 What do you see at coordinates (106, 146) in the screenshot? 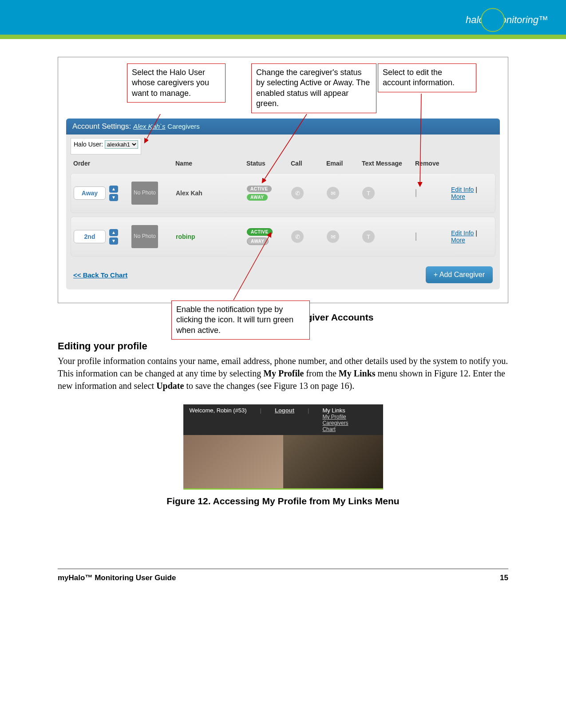
I see `halo-user-selector: Halo User: alexkah1` at bounding box center [106, 146].